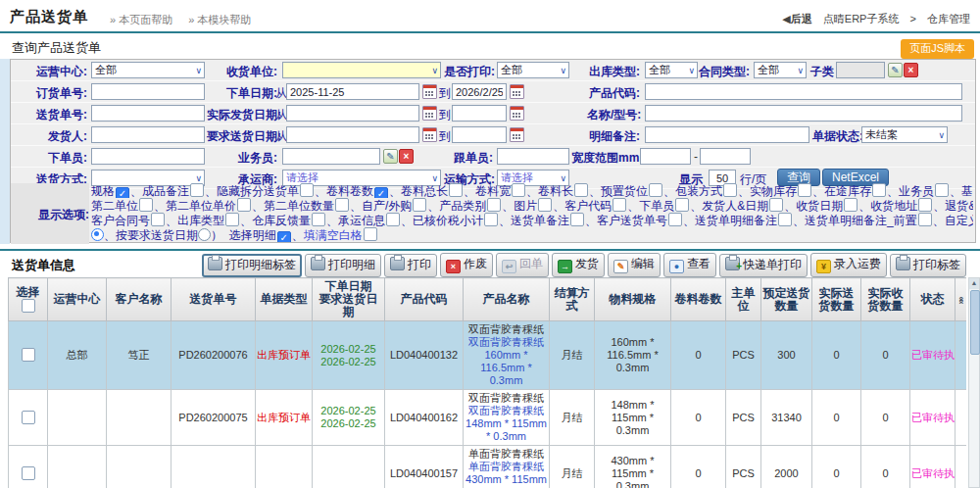  What do you see at coordinates (925, 205) in the screenshot?
I see `option-checkbox-收货地址` at bounding box center [925, 205].